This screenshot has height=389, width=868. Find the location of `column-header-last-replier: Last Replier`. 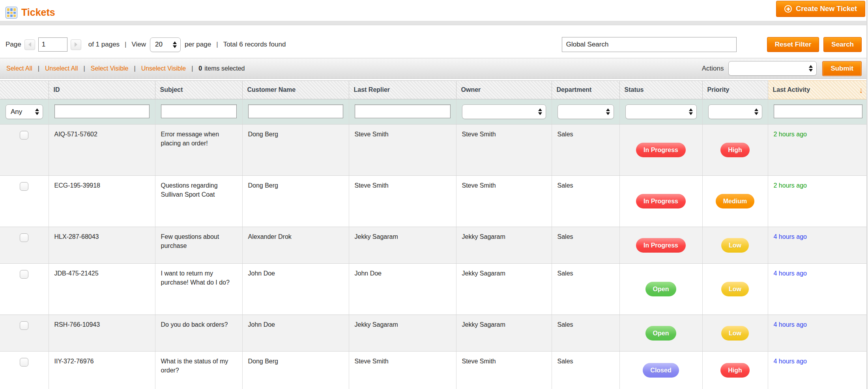

column-header-last-replier: Last Replier is located at coordinates (402, 90).